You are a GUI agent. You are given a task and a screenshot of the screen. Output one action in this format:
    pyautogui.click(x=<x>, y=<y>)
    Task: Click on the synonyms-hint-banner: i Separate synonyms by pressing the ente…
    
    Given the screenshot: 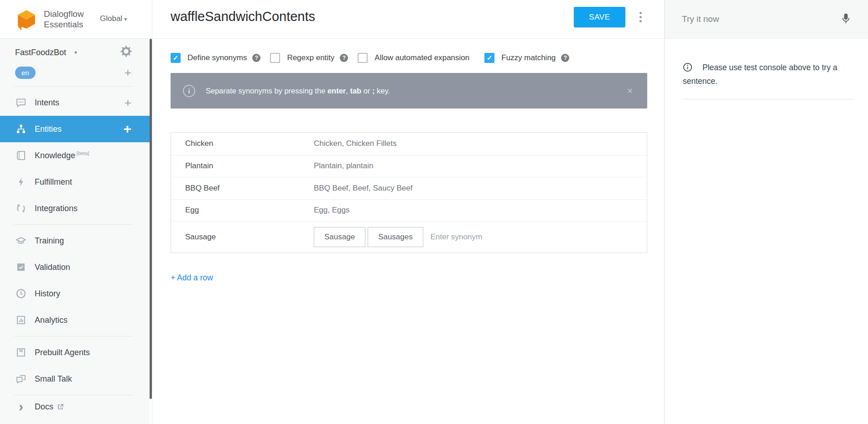 What is the action you would take?
    pyautogui.click(x=409, y=91)
    